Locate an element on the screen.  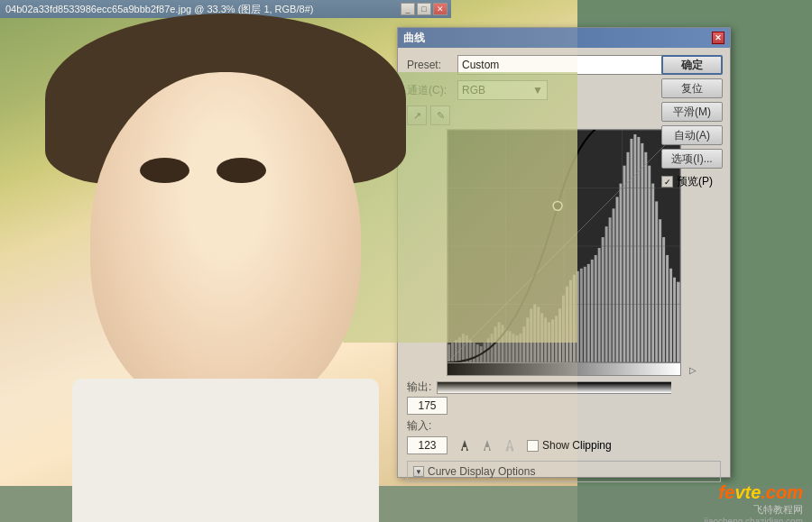
smooth-button: 平滑(M) is located at coordinates (692, 112).